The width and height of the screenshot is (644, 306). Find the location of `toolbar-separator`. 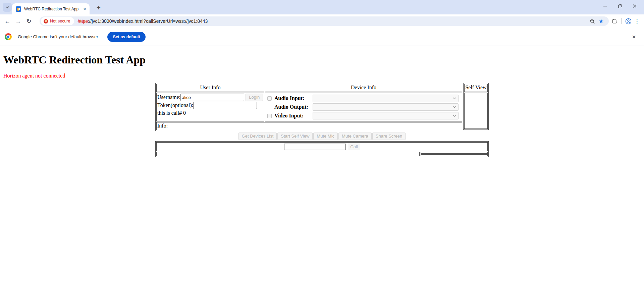

toolbar-separator is located at coordinates (621, 21).